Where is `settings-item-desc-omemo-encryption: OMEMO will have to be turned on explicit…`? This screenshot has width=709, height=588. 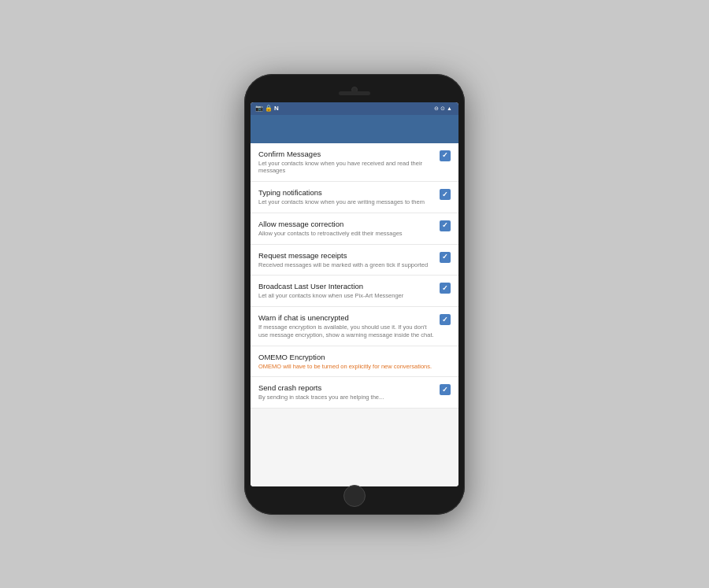
settings-item-desc-omemo-encryption: OMEMO will have to be turned on explicit… is located at coordinates (354, 367).